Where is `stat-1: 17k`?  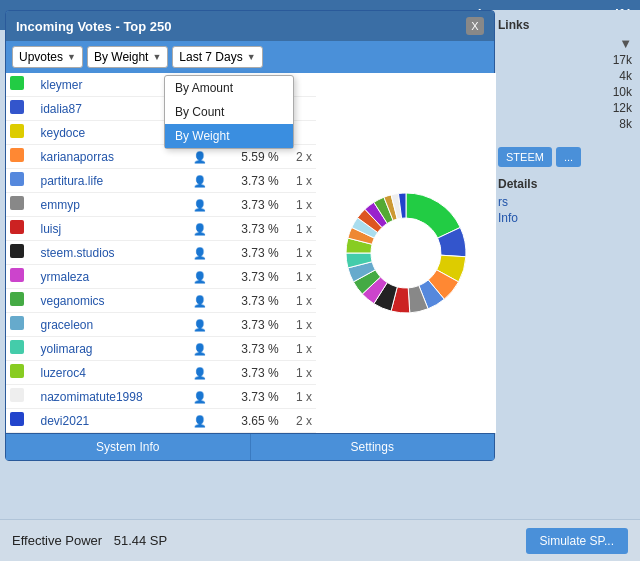 stat-1: 17k is located at coordinates (565, 60).